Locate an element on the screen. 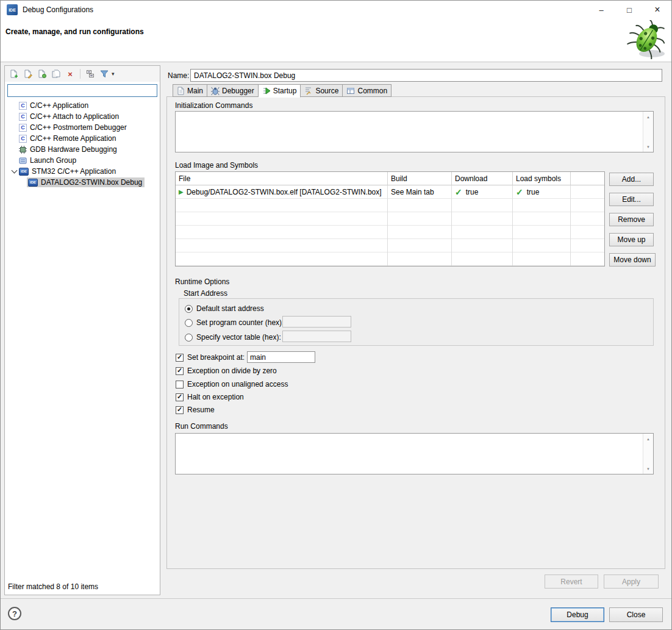 The width and height of the screenshot is (672, 630). name-input is located at coordinates (426, 76).